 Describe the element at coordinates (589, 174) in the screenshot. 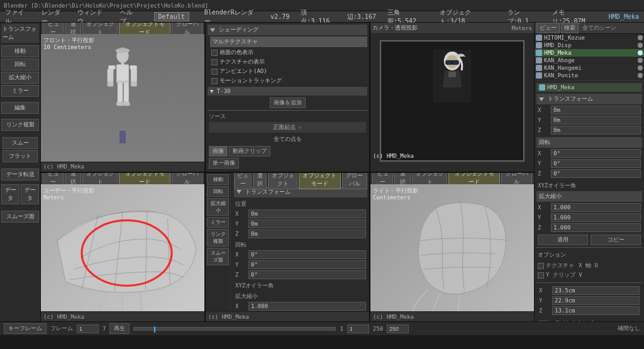

I see `right-rot-z: Z 0°` at that location.